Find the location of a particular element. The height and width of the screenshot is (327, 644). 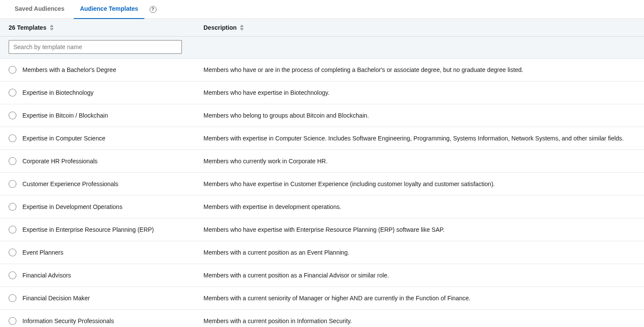

template-name: Expertise in Biotechnology is located at coordinates (113, 93).